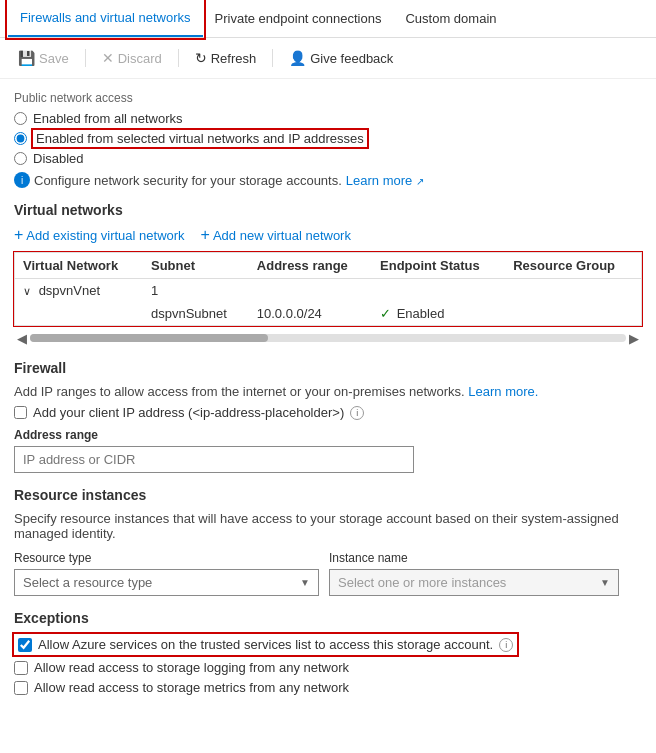 This screenshot has height=753, width=656. I want to click on info-icon: i, so click(22, 180).